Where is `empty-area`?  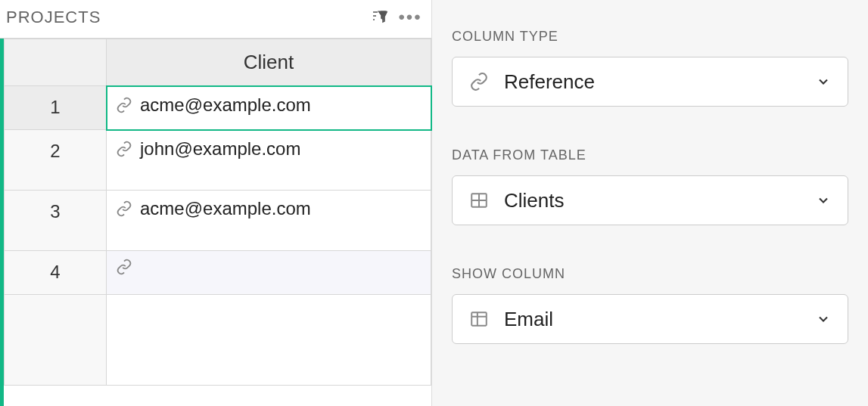
empty-area is located at coordinates (218, 340).